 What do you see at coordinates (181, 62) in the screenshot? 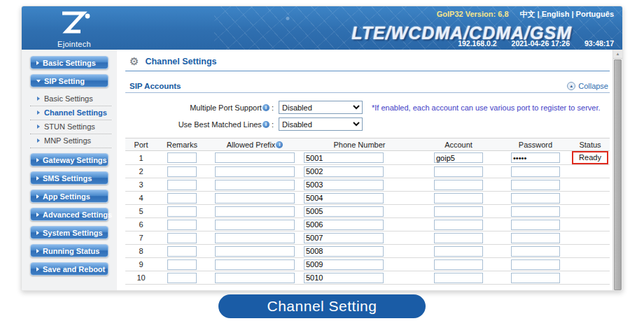
I see `page-title: Channel Settings` at bounding box center [181, 62].